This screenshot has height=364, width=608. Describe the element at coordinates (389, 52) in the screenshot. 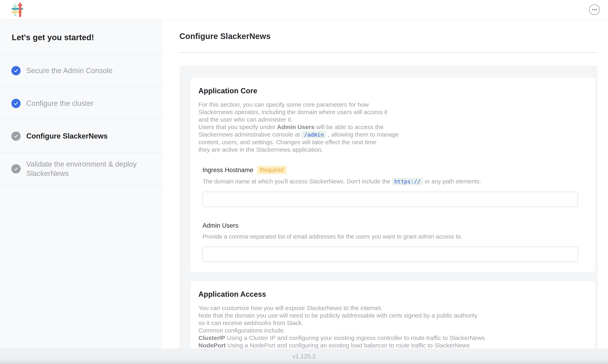

I see `title-divider` at that location.